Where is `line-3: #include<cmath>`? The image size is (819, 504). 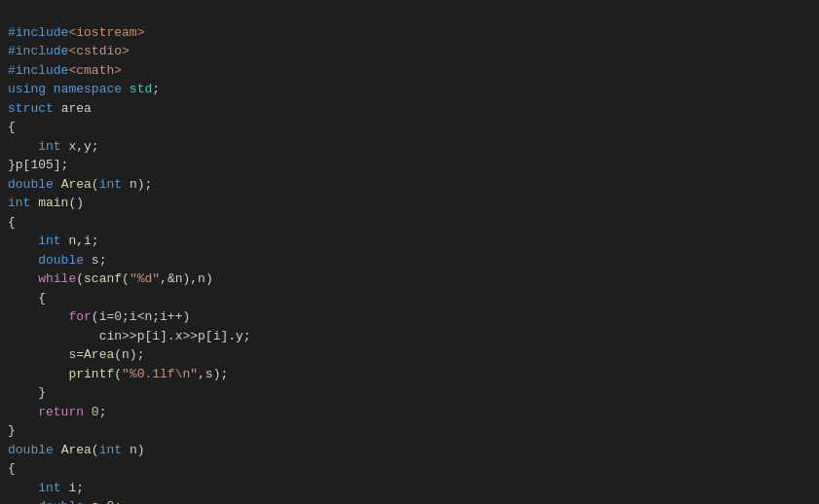
line-3: #include<cmath> is located at coordinates (64, 70).